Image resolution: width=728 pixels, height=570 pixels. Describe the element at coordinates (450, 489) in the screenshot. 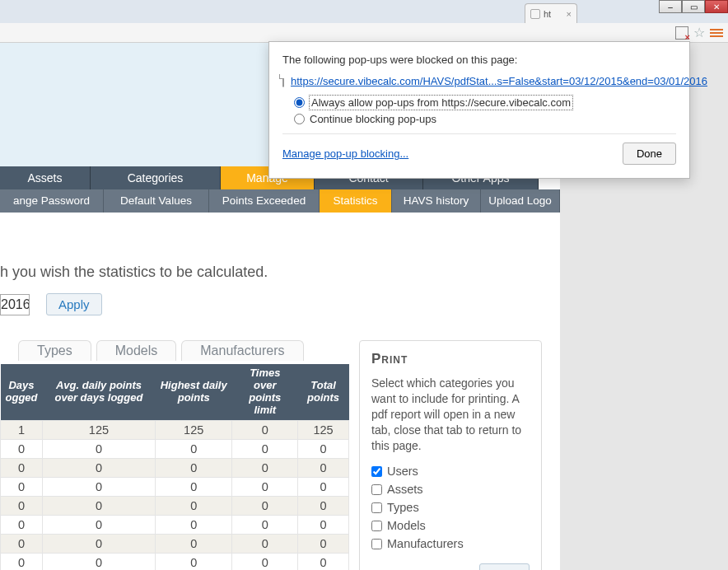

I see `print-option: Assets` at that location.